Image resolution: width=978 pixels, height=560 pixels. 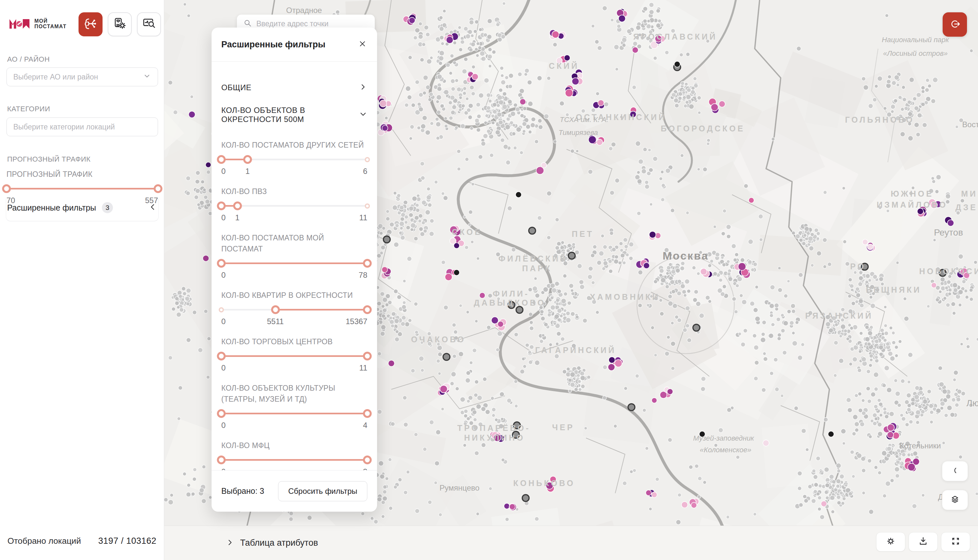 What do you see at coordinates (362, 45) in the screenshot?
I see `close-icon` at bounding box center [362, 45].